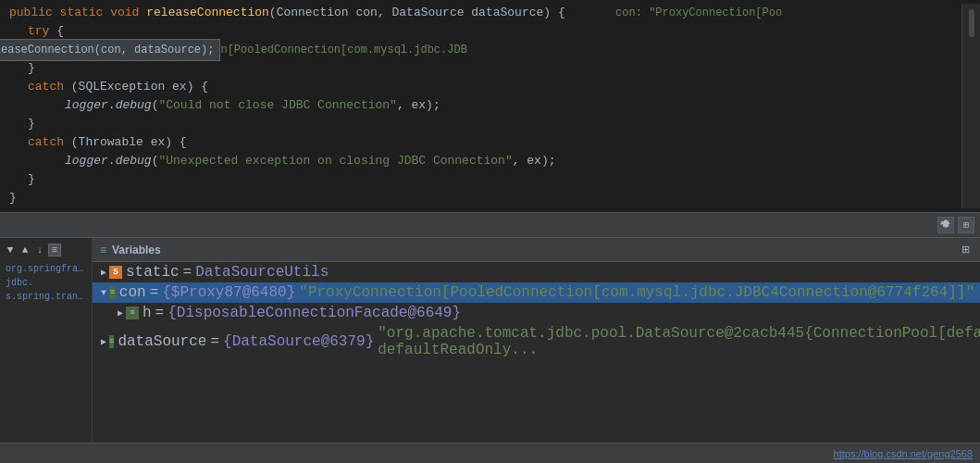 This screenshot has height=463, width=980. What do you see at coordinates (10, 250) in the screenshot?
I see `nav-down-arrow: ▼` at bounding box center [10, 250].